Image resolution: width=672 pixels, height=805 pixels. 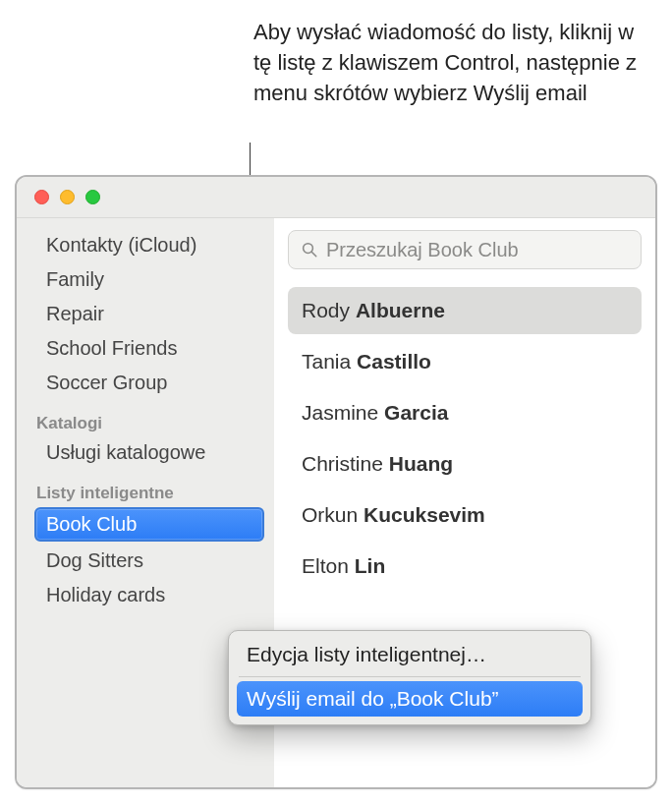 I want to click on menu-item-edit-smart-list: Edycja listy inteligentnej…, so click(x=410, y=655).